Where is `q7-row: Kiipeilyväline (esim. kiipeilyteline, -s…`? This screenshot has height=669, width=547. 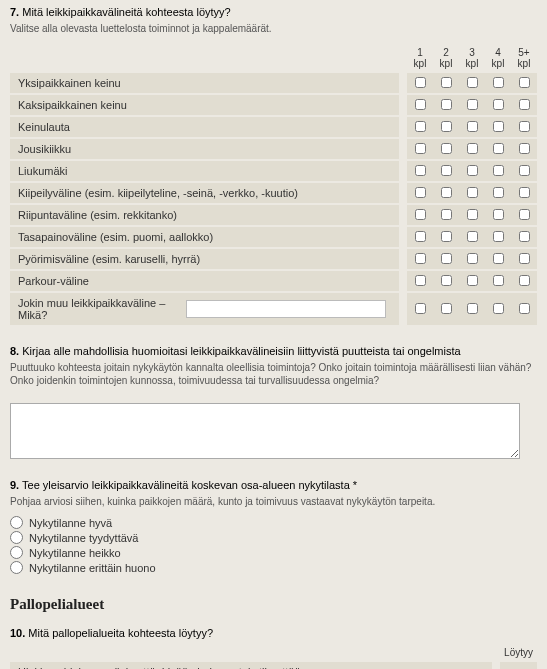
q7-row: Kiipeilyväline (esim. kiipeilyteline, -s… is located at coordinates (274, 193).